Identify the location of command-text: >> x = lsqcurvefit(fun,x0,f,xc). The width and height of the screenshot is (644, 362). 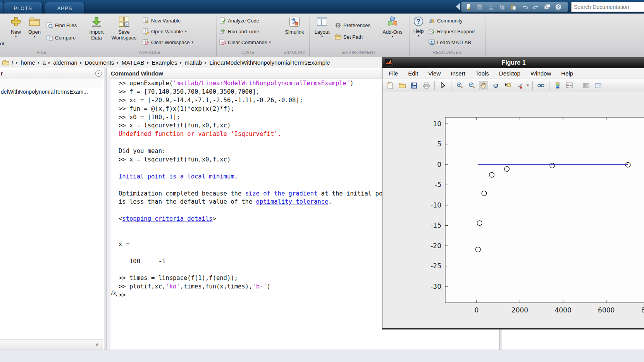
(174, 160).